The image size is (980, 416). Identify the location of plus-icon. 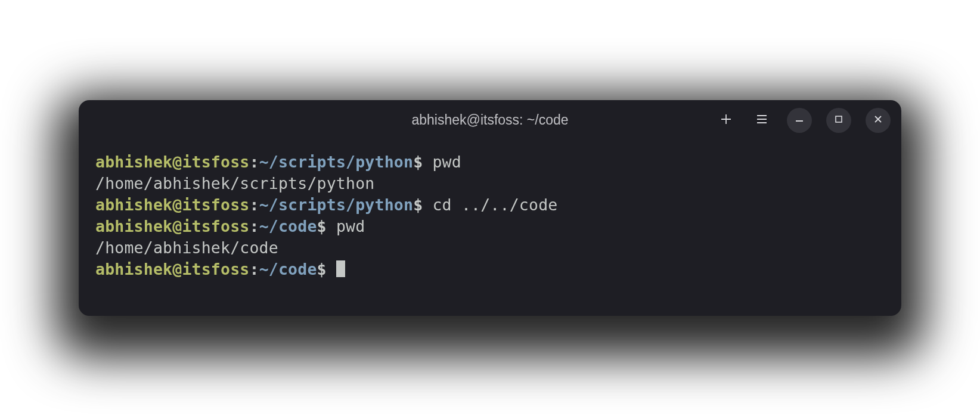
(726, 120).